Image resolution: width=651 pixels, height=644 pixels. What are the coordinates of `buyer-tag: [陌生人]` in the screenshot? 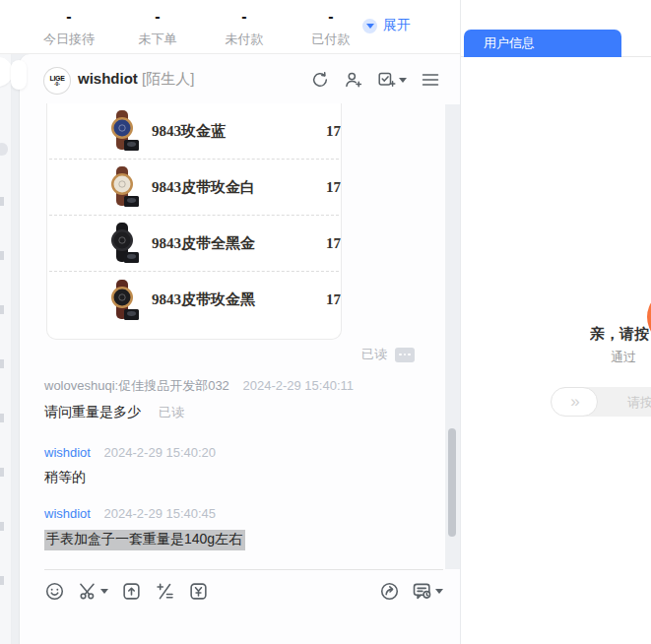 It's located at (167, 79).